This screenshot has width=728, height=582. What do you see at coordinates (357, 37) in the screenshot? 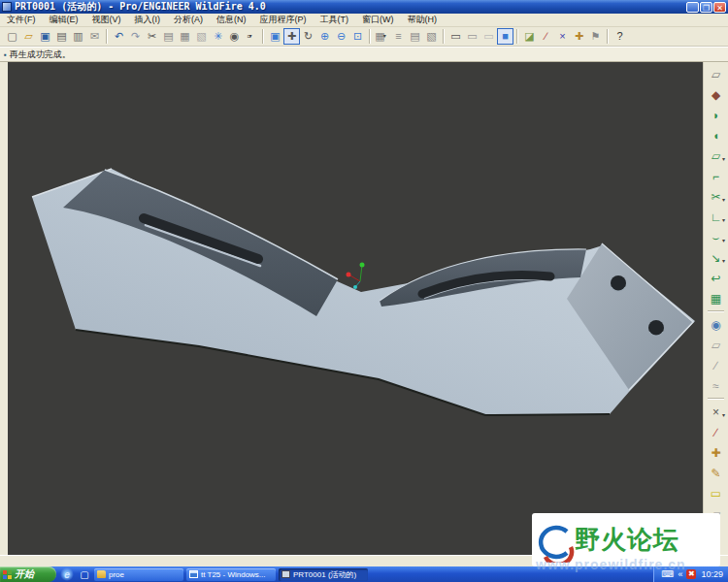
I see `refit-button: ⊡` at bounding box center [357, 37].